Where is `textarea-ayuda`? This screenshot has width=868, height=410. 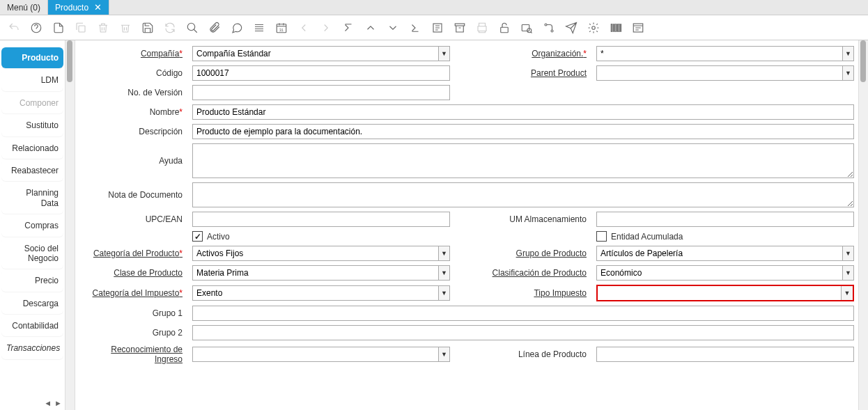
textarea-ayuda is located at coordinates (523, 161).